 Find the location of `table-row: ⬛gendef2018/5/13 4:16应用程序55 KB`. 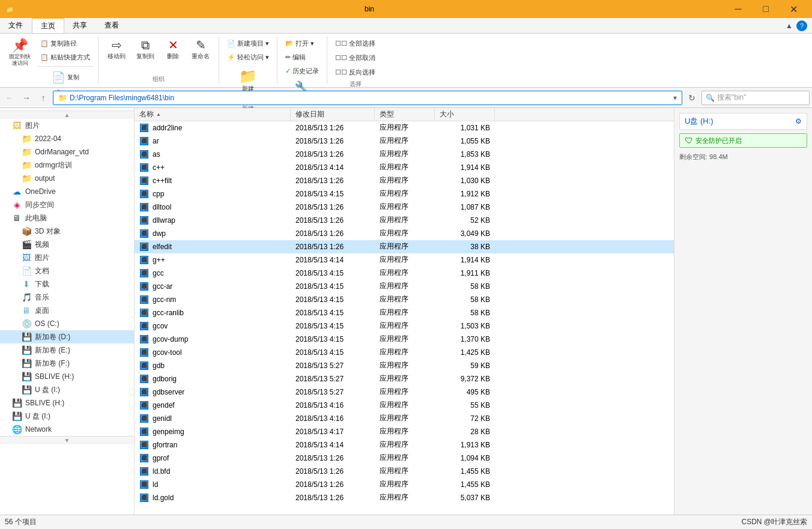

table-row: ⬛gendef2018/5/13 4:16应用程序55 KB is located at coordinates (404, 405).